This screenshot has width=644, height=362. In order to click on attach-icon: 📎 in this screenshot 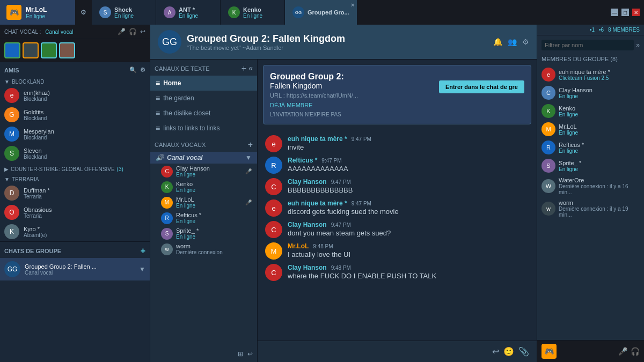, I will do `click(524, 352)`.